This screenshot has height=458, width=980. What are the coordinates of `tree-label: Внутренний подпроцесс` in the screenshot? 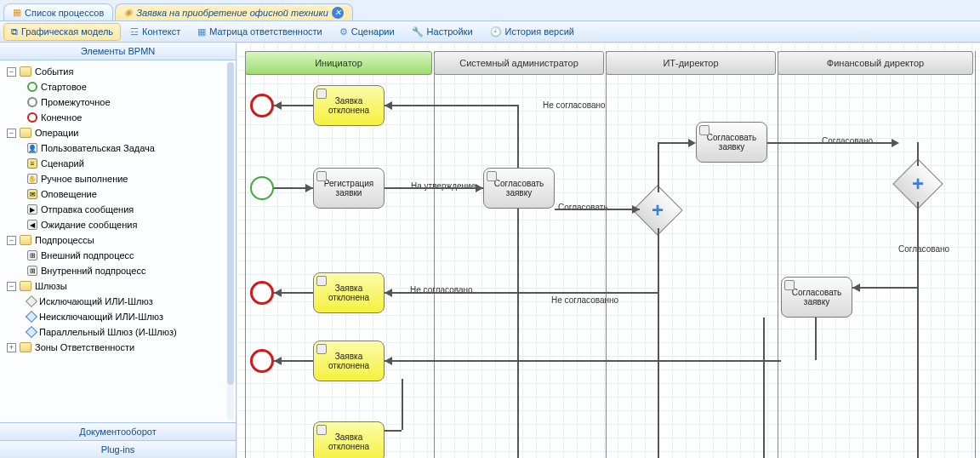 It's located at (94, 271).